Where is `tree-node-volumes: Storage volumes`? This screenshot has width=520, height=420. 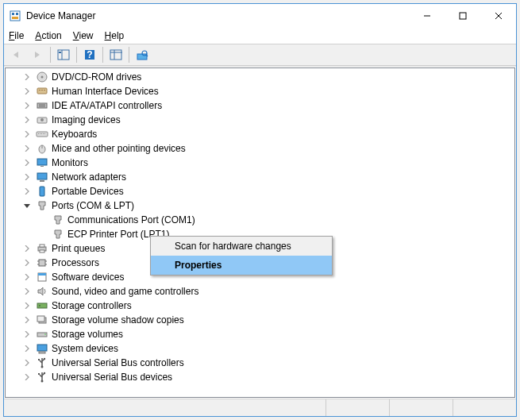 tree-node-volumes: Storage volumes is located at coordinates (260, 334).